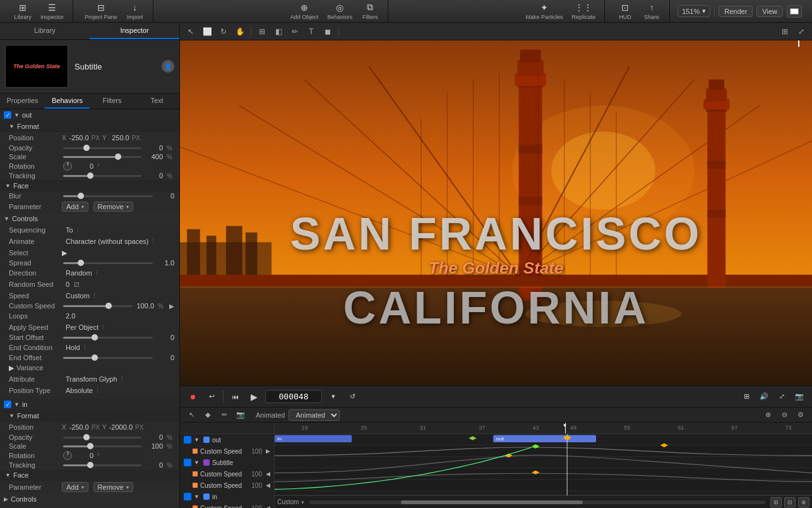 This screenshot has height=508, width=812. Describe the element at coordinates (154, 437) in the screenshot. I see `in-opacity-value: 0` at that location.